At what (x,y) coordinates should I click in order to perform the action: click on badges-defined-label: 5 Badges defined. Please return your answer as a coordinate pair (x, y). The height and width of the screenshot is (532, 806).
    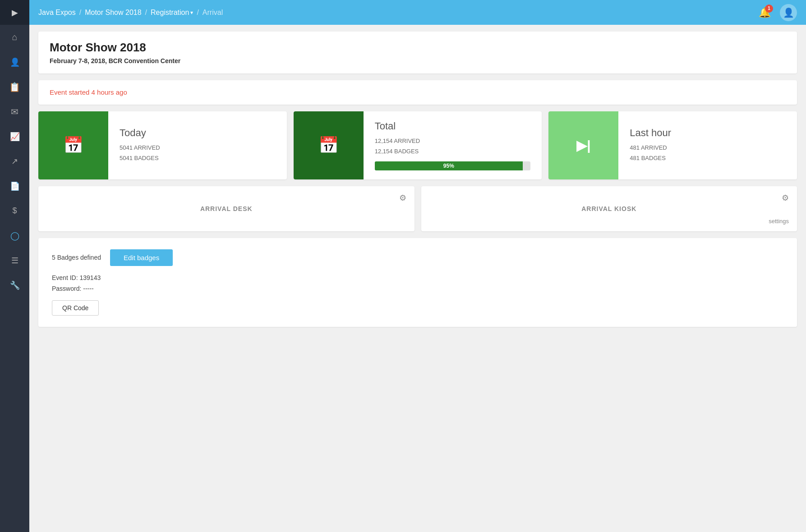
    Looking at the image, I should click on (77, 257).